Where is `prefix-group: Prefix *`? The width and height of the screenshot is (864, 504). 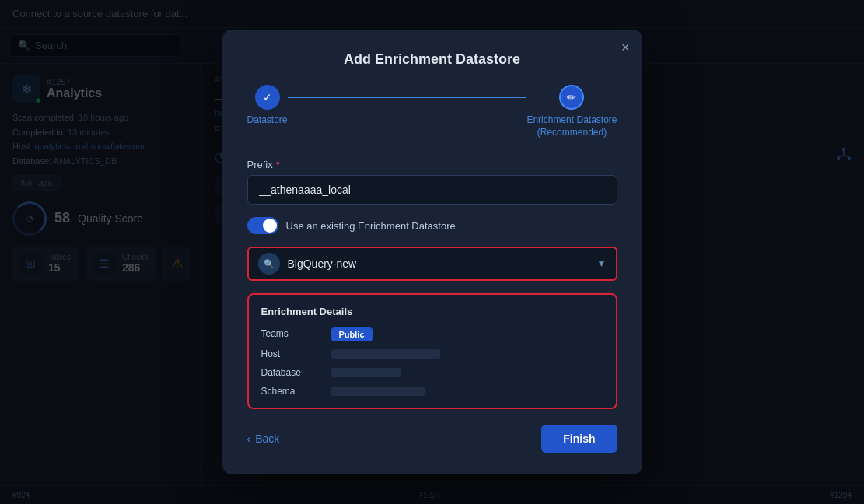
prefix-group: Prefix * is located at coordinates (432, 182).